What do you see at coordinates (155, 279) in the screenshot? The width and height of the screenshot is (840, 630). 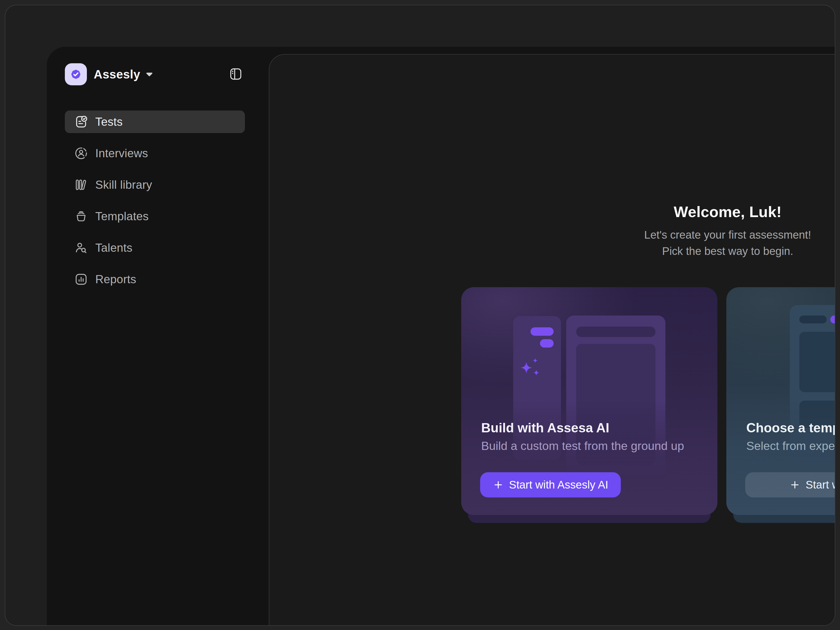 I see `sidebar-item-reports: Reports` at bounding box center [155, 279].